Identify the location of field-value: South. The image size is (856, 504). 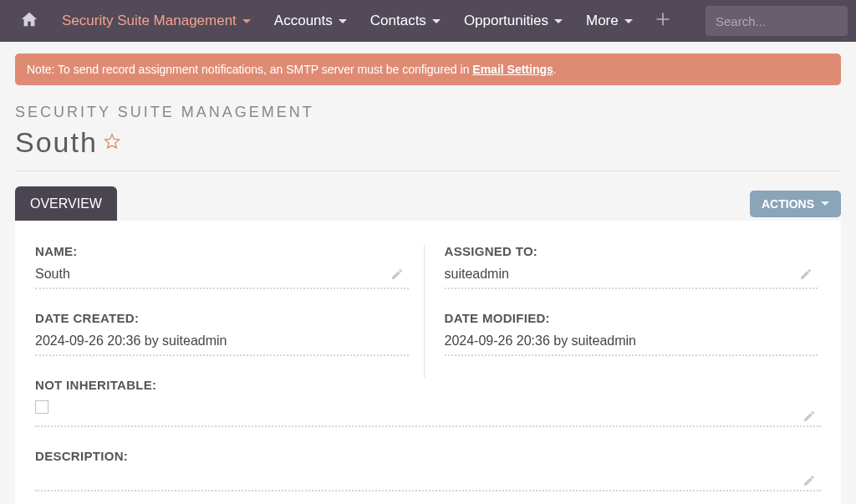
(222, 277).